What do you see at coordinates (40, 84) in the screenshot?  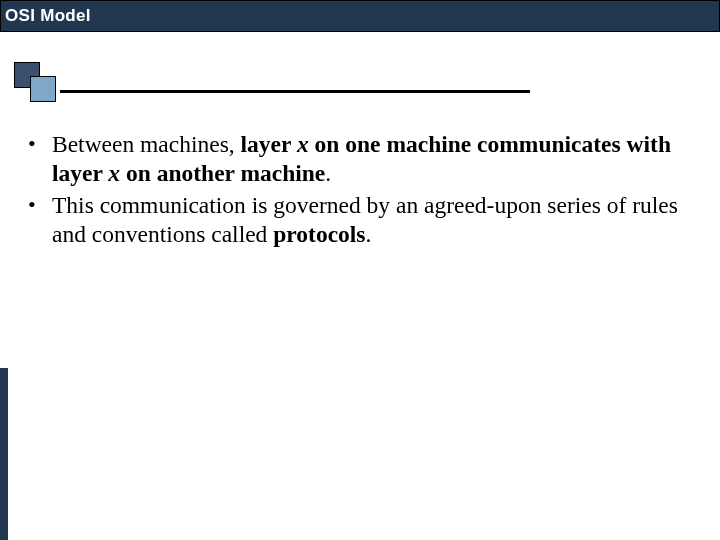 I see `decorative-squares-icon` at bounding box center [40, 84].